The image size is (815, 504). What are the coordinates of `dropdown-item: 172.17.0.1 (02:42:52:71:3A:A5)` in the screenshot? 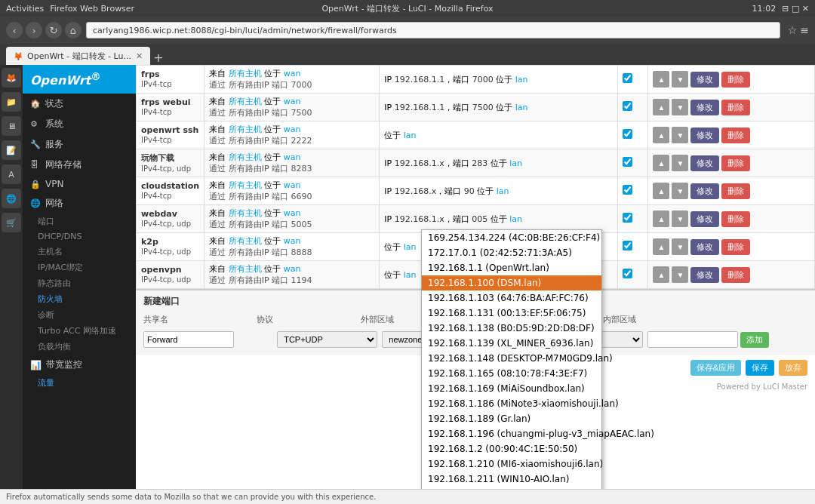 It's located at (512, 253).